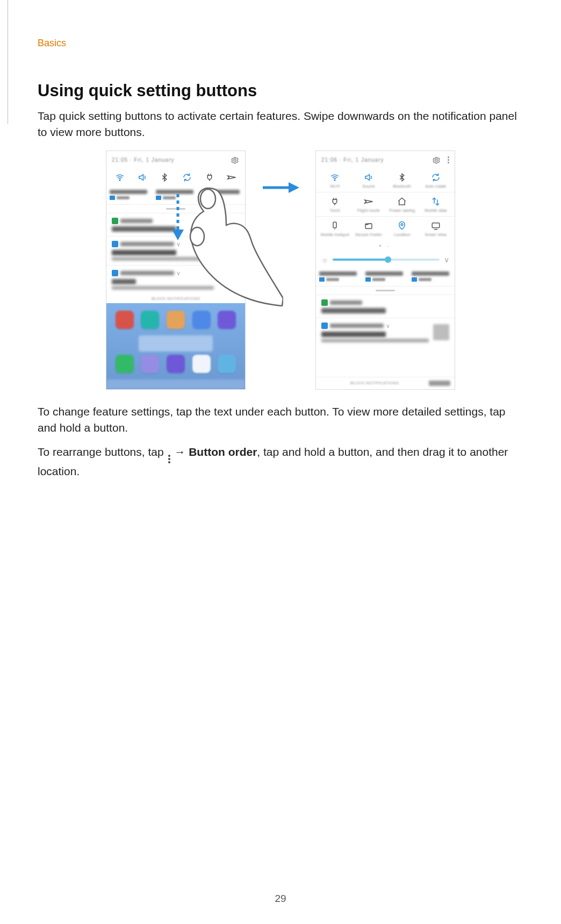  Describe the element at coordinates (280, 462) in the screenshot. I see `paragraph-3: To rearrange buttons, tap → Button order…` at that location.